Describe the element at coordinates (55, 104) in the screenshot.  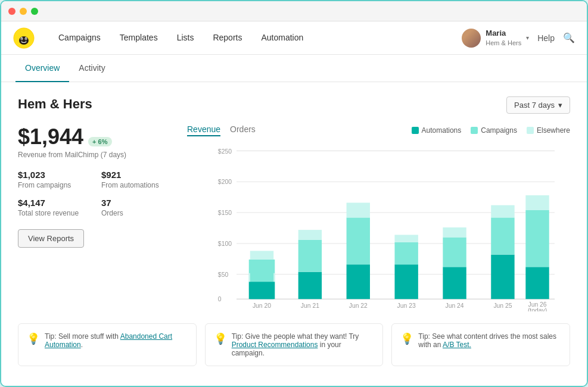
I see `page-title: Hem & Hers` at that location.